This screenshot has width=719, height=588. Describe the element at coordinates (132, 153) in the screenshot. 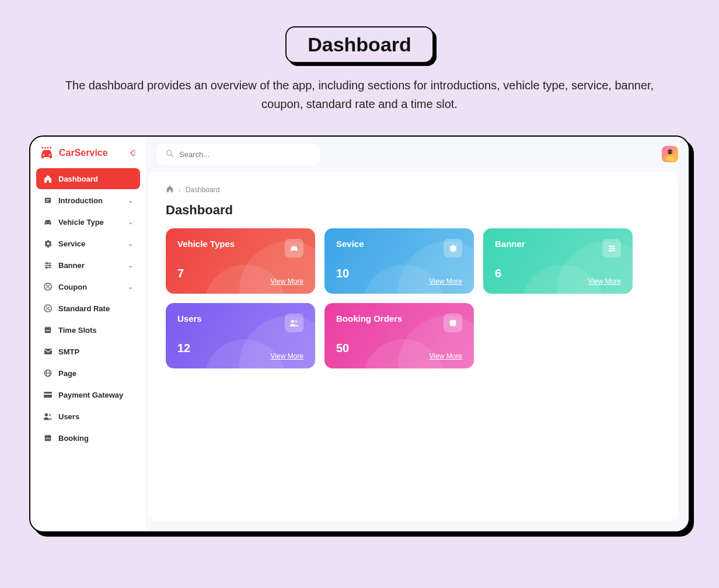

I see `sidebar-collapse-button` at that location.